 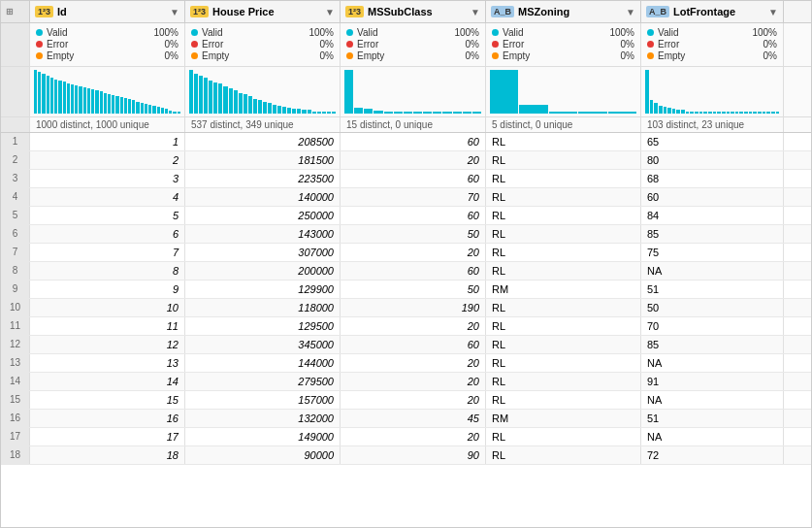 What do you see at coordinates (413, 234) in the screenshot?
I see `data-cell-sub: 50` at bounding box center [413, 234].